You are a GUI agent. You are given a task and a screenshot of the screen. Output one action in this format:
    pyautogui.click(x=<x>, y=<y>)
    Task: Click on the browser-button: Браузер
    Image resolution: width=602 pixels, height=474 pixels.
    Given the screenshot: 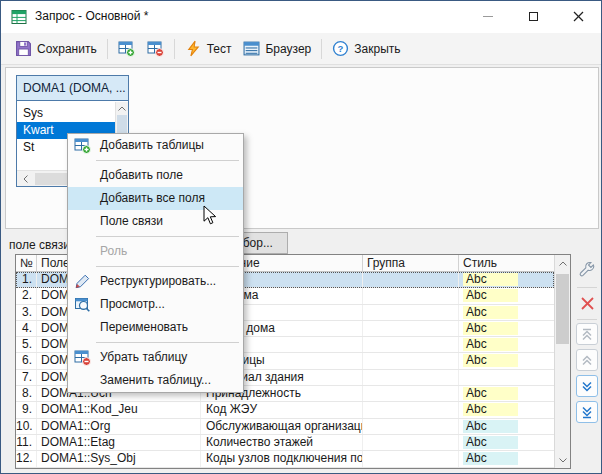 What is the action you would take?
    pyautogui.click(x=277, y=48)
    